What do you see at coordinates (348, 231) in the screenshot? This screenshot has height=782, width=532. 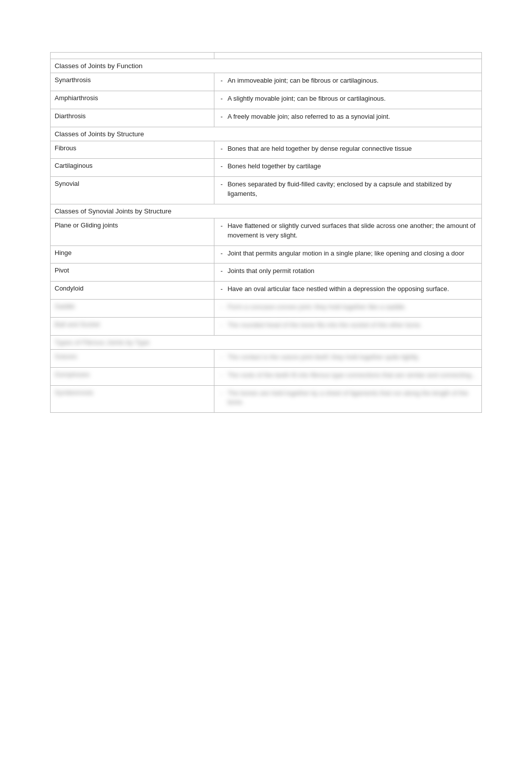 I see `definition-cell-plane: Have flattened or slightly curved surfac…` at bounding box center [348, 231].